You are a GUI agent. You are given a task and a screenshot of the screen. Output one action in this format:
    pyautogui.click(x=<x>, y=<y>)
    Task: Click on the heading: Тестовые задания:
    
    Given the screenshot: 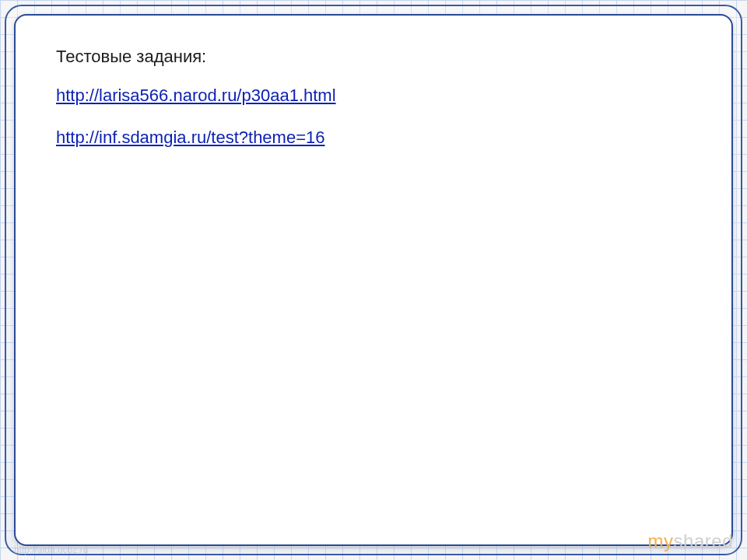 What is the action you would take?
    pyautogui.click(x=378, y=57)
    